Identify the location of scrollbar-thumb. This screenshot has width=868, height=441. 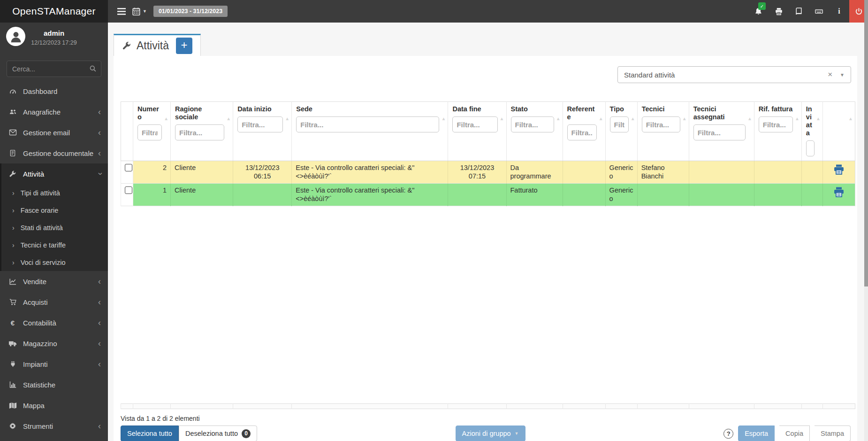
(866, 143).